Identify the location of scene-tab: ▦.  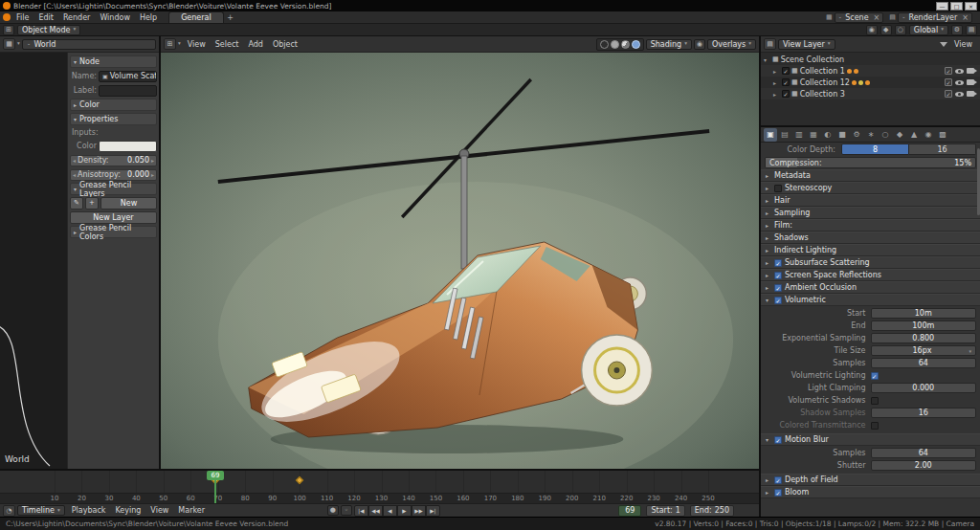
(813, 135).